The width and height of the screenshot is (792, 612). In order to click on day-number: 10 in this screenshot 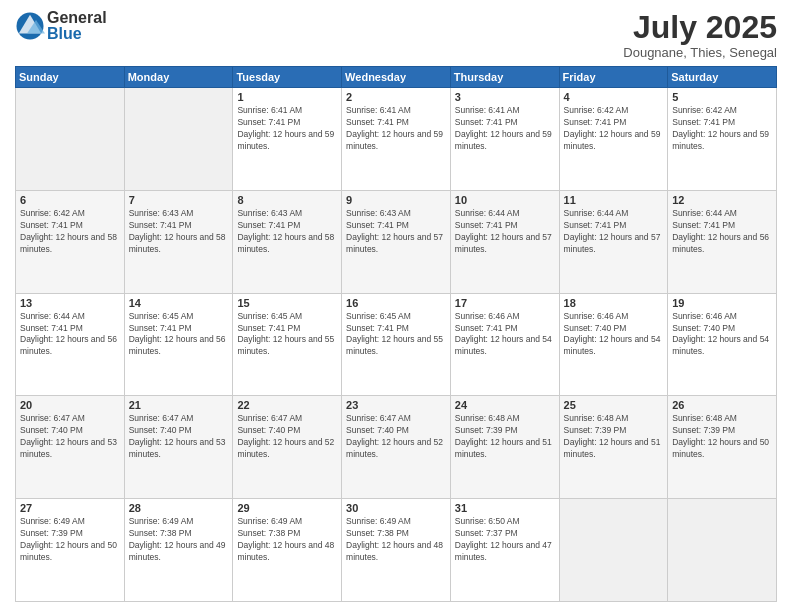, I will do `click(505, 200)`.